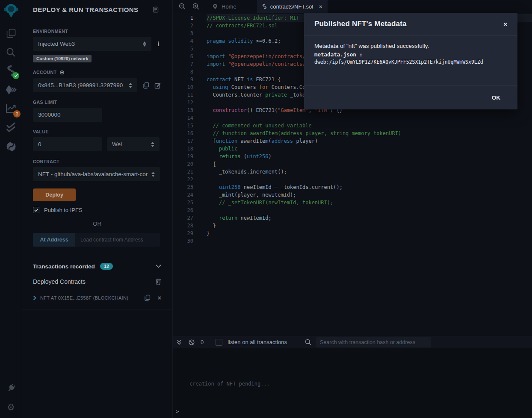  I want to click on terminal-prompt: >, so click(177, 411).